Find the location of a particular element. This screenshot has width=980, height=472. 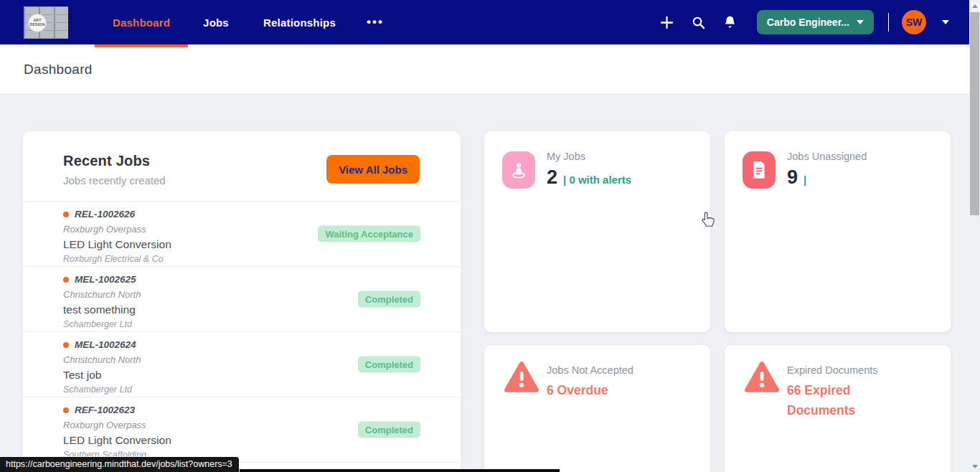

recent-jobs-header: Recent Jobs Jobs recently created View A… is located at coordinates (242, 166).